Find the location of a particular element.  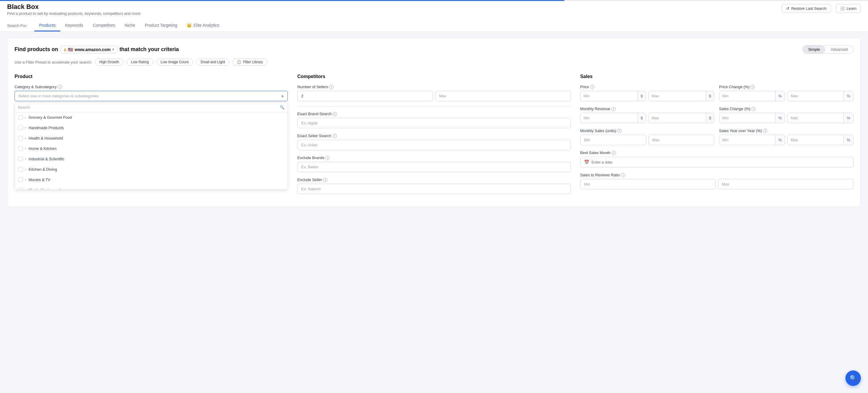

checkbox-musical is located at coordinates (21, 189).